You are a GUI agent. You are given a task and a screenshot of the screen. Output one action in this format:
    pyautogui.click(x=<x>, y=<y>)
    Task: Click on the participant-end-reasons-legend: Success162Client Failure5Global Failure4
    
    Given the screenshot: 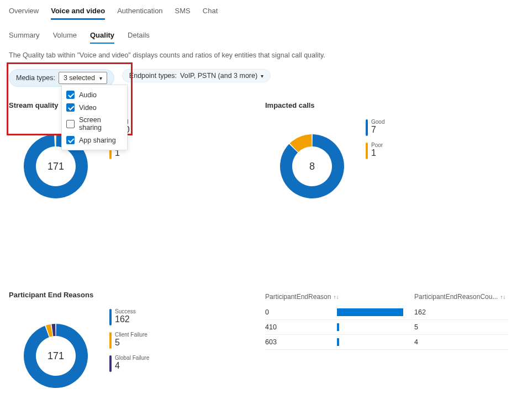 What is the action you would take?
    pyautogui.click(x=129, y=340)
    